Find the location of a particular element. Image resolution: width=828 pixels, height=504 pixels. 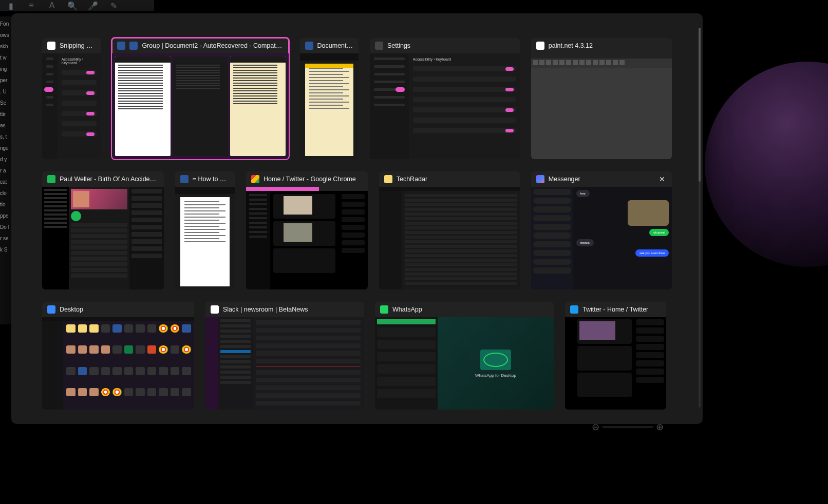

window-tile-wa: WhatsApp WhatsApp for Desktop is located at coordinates (464, 356).